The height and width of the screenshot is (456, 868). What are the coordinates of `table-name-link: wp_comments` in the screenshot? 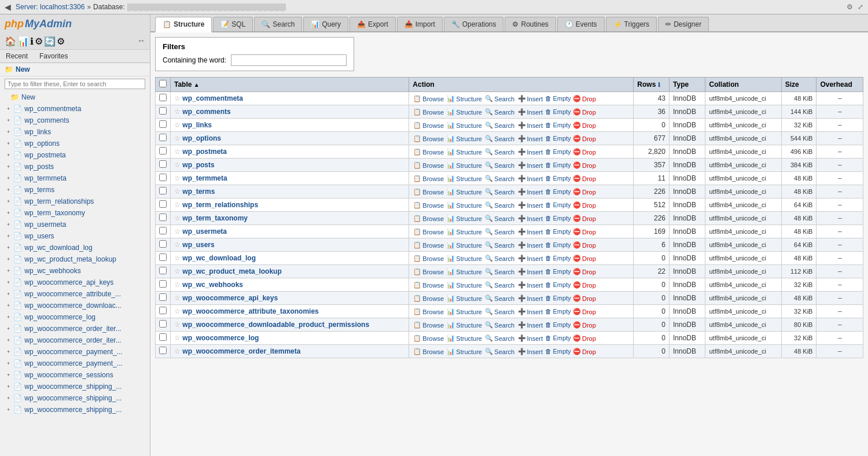 It's located at (206, 112).